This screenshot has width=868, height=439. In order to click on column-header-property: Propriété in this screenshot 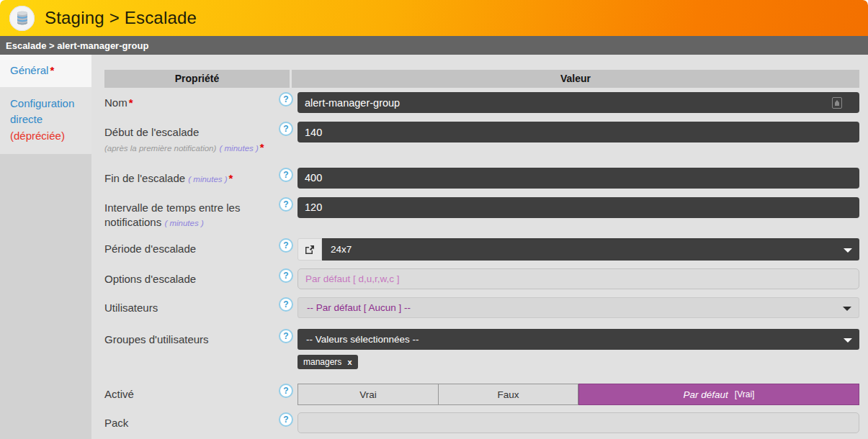, I will do `click(198, 79)`.